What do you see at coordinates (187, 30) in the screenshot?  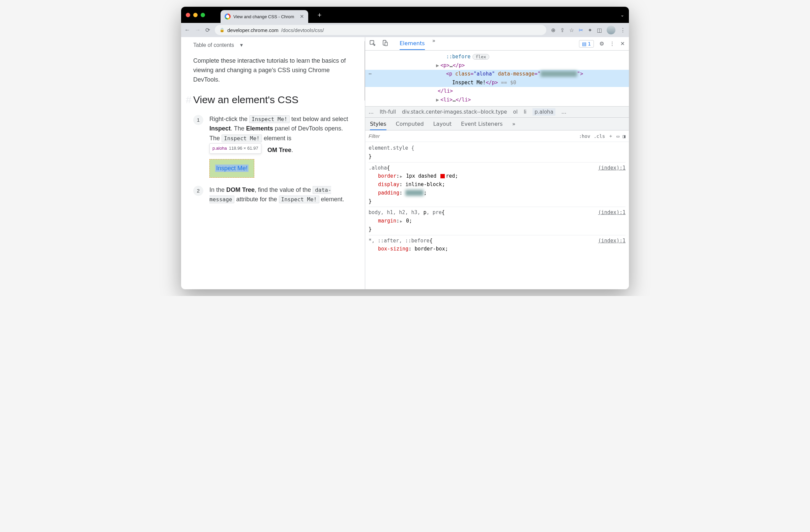 I see `back-button: ←` at bounding box center [187, 30].